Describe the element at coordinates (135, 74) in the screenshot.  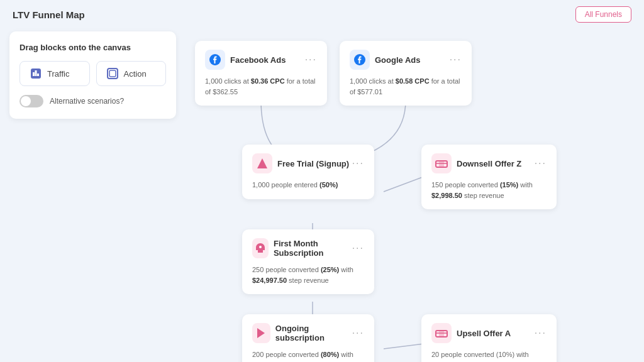
I see `action-label: Action` at that location.